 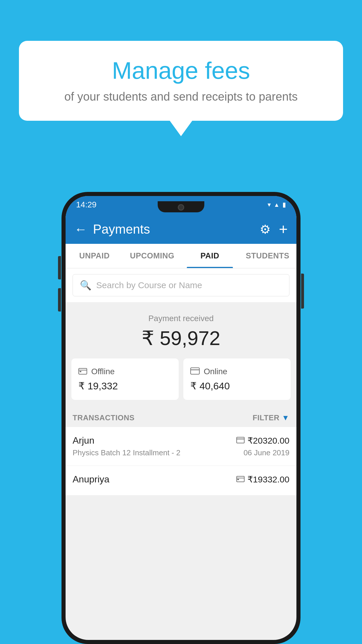 What do you see at coordinates (86, 205) in the screenshot?
I see `status-time: 14:29` at bounding box center [86, 205].